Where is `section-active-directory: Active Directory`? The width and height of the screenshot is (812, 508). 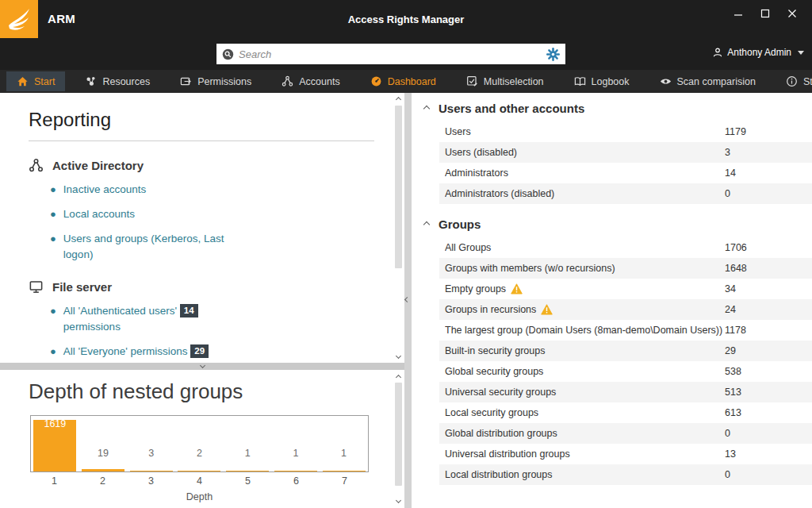 section-active-directory: Active Directory is located at coordinates (216, 165).